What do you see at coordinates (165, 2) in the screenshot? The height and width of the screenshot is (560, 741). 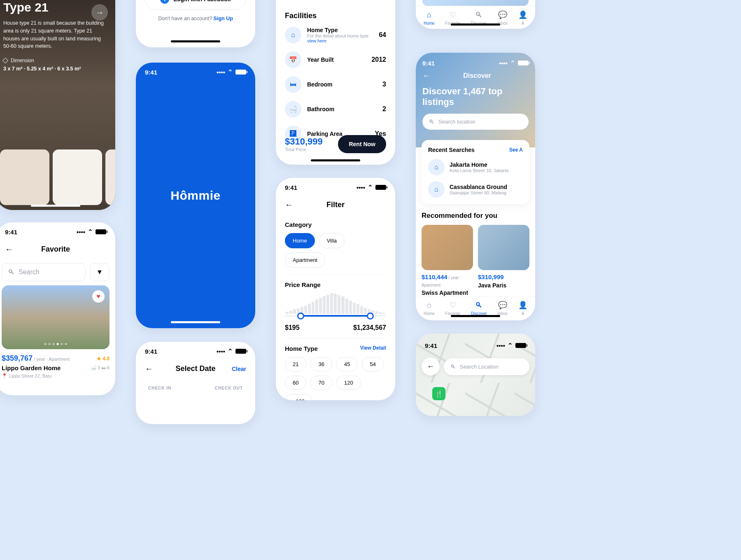 I see `facebook-icon: f` at bounding box center [165, 2].